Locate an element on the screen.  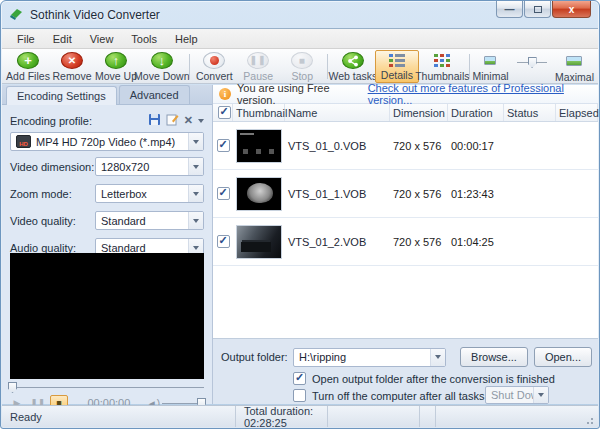
menu-tools: Tools is located at coordinates (144, 39).